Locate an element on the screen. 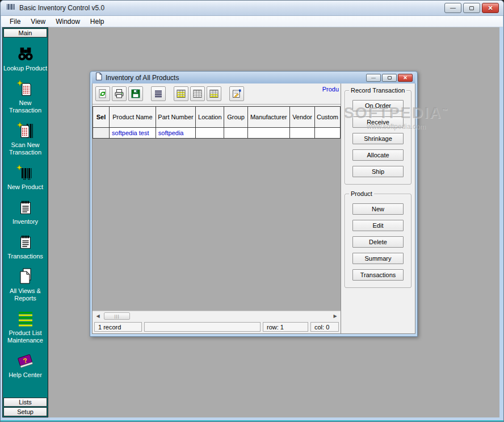 This screenshot has width=504, height=422. status-col: col: 0 is located at coordinates (325, 327).